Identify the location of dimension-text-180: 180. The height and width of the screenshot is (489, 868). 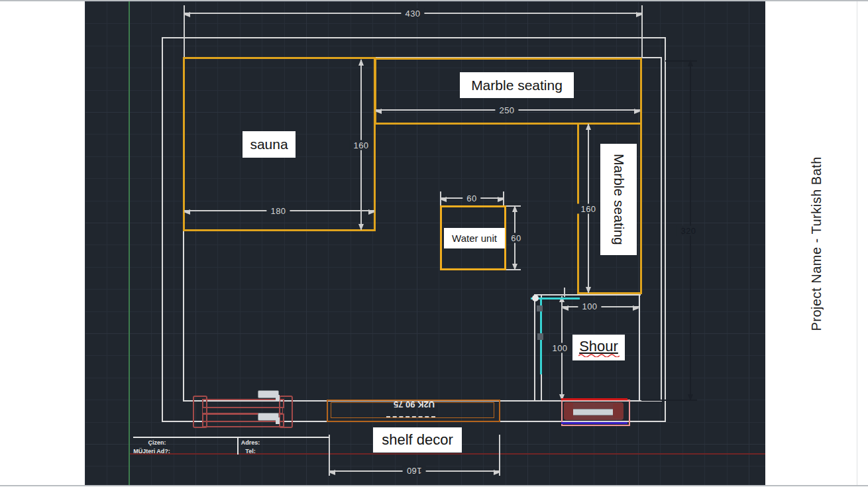
(278, 211).